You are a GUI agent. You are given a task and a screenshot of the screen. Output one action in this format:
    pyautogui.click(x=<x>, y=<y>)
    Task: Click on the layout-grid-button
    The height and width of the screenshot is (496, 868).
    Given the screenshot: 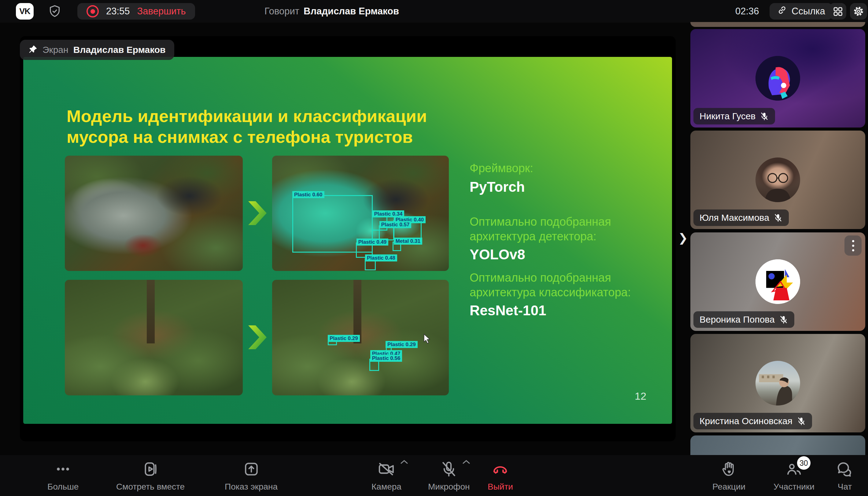 What is the action you would take?
    pyautogui.click(x=838, y=11)
    